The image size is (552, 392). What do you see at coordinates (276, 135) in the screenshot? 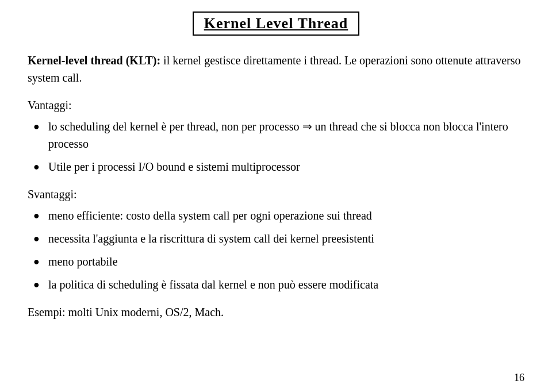
I see `list-item: ● lo scheduling del kernel è per thread,…` at bounding box center [276, 135].